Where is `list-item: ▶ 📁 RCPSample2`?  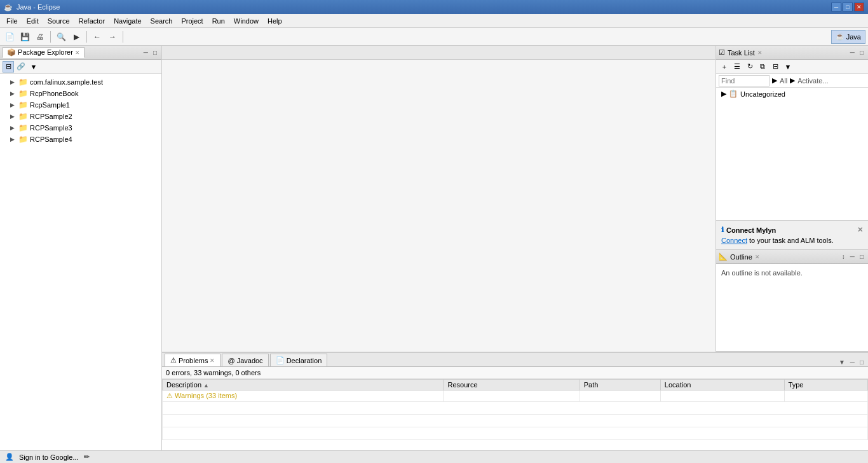 list-item: ▶ 📁 RCPSample2 is located at coordinates (81, 116).